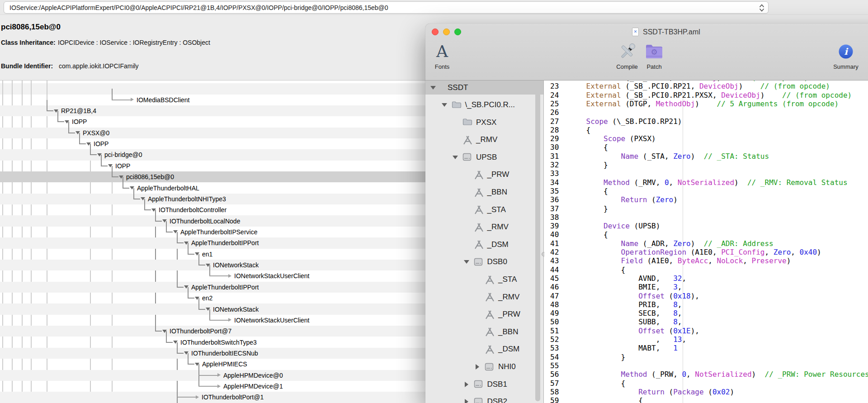 The height and width of the screenshot is (403, 868). Describe the element at coordinates (212, 298) in the screenshot. I see `tree-row: en2` at that location.